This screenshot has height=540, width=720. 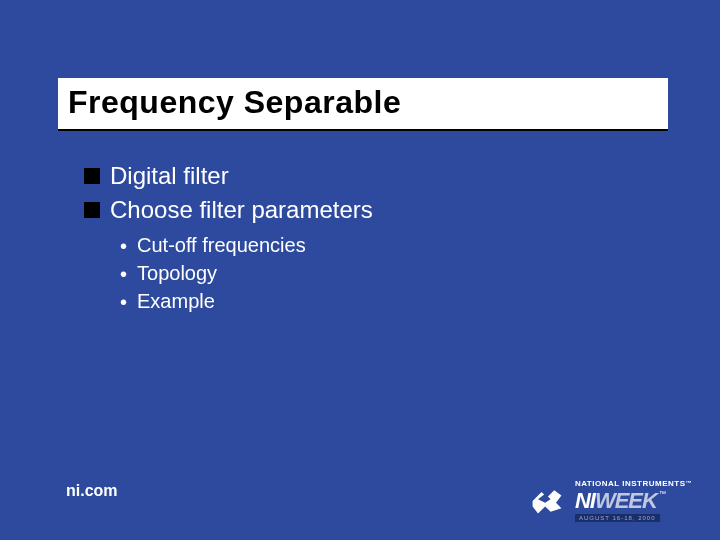 What do you see at coordinates (228, 274) in the screenshot?
I see `sub-bullet-group: • Cut-off frequencies • Topology • Examp…` at bounding box center [228, 274].